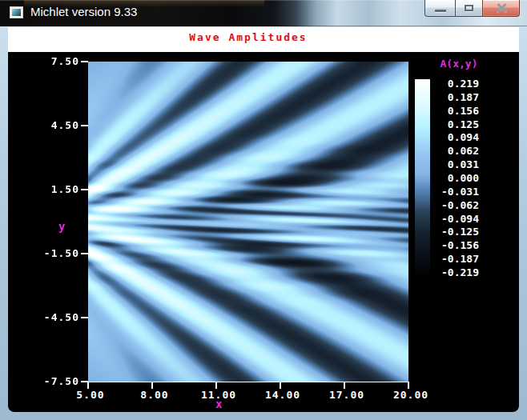 The image size is (527, 420). What do you see at coordinates (411, 395) in the screenshot?
I see `x-tick-label: 20.00` at bounding box center [411, 395].